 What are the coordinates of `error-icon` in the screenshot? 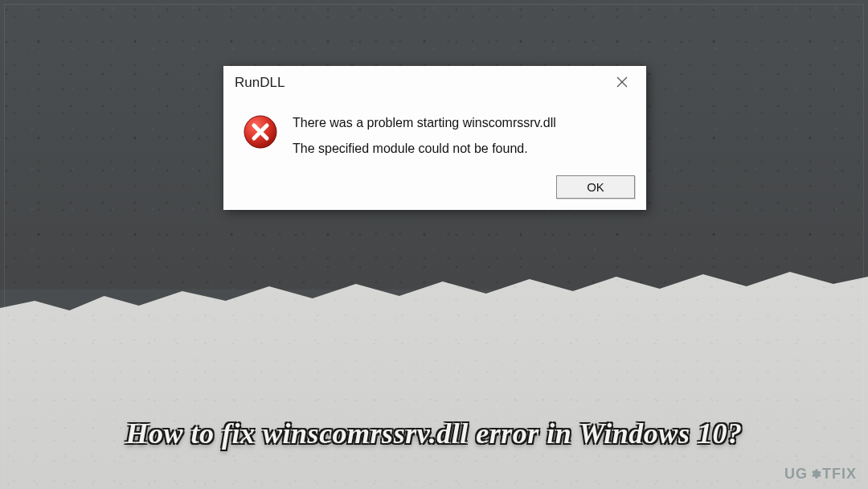 It's located at (260, 132).